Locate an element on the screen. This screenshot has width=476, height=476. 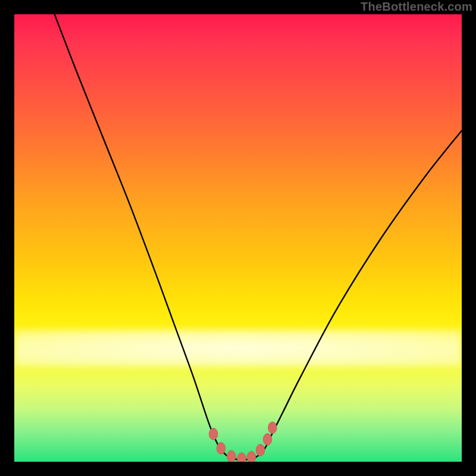
marker-layer is located at coordinates (243, 441).